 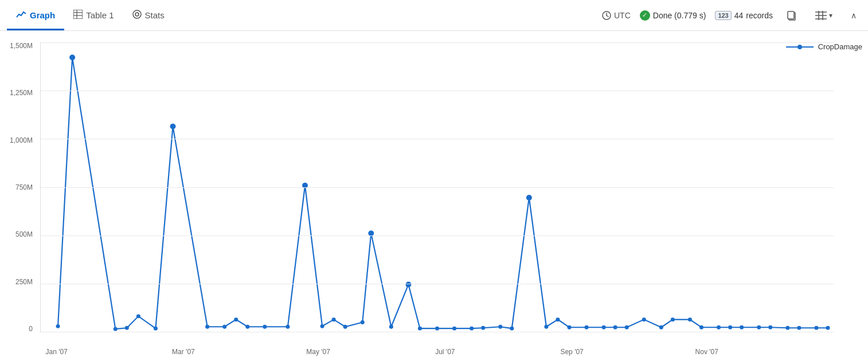 What do you see at coordinates (24, 282) in the screenshot?
I see `y-label-250: 250M` at bounding box center [24, 282].